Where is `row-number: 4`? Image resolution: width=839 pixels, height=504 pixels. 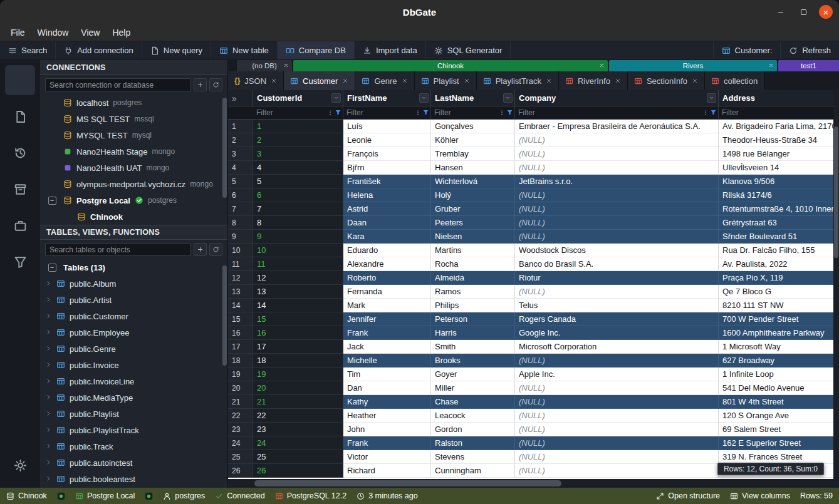 row-number: 4 is located at coordinates (241, 168).